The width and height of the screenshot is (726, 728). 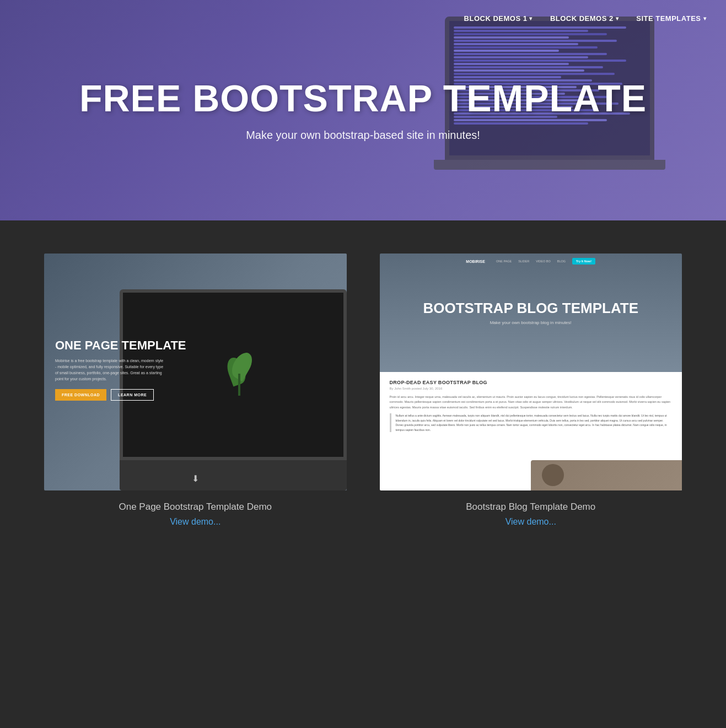 What do you see at coordinates (553, 475) in the screenshot?
I see `blog-bottom-circle-decoration` at bounding box center [553, 475].